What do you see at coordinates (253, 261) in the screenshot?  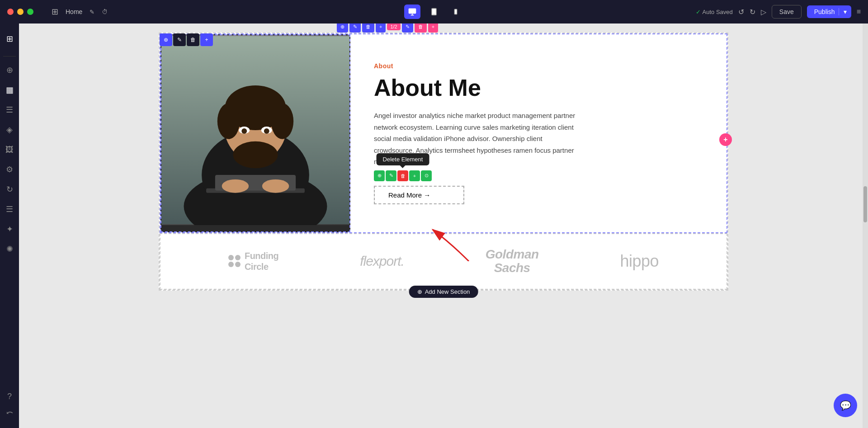 I see `brand-funding-circle: FundingCircle` at bounding box center [253, 261].